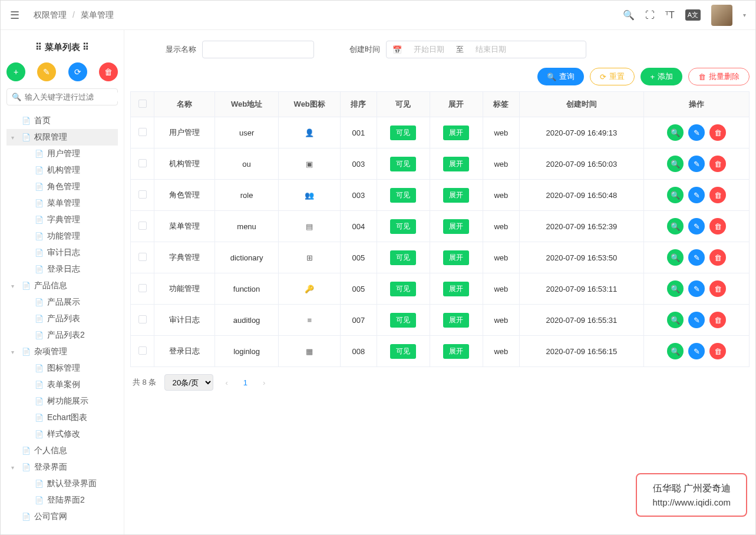 Image resolution: width=756 pixels, height=535 pixels. Describe the element at coordinates (264, 383) in the screenshot. I see `next-page-button: ›` at that location.